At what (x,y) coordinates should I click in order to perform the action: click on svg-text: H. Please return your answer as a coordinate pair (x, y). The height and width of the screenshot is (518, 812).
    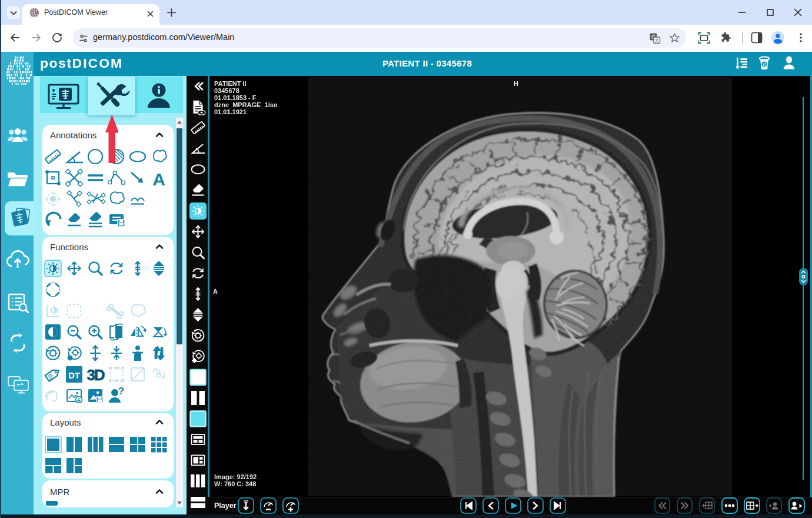
    Looking at the image, I should click on (516, 84).